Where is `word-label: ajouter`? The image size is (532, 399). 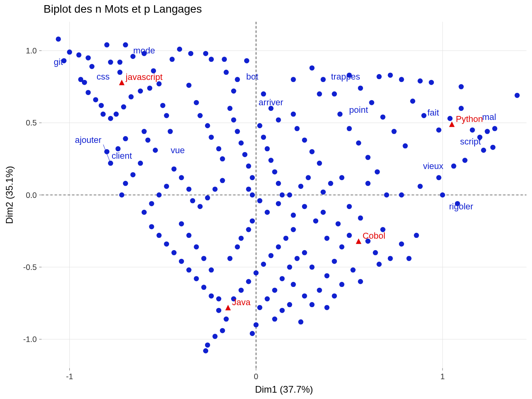
word-label: ajouter is located at coordinates (88, 140).